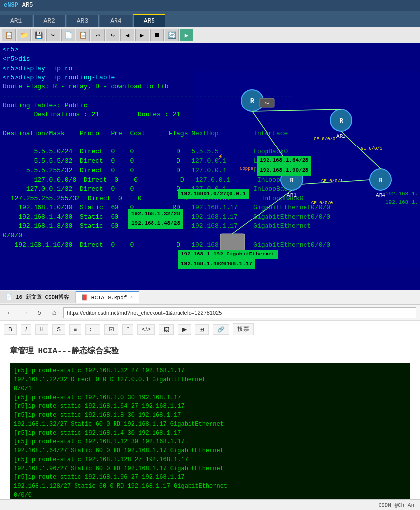  What do you see at coordinates (38, 35) in the screenshot?
I see `toolbar-save: 💾` at bounding box center [38, 35].